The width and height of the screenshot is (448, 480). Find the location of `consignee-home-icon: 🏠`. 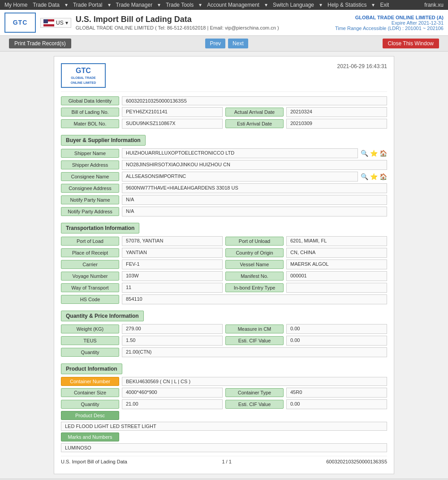

consignee-home-icon: 🏠 is located at coordinates (383, 177).